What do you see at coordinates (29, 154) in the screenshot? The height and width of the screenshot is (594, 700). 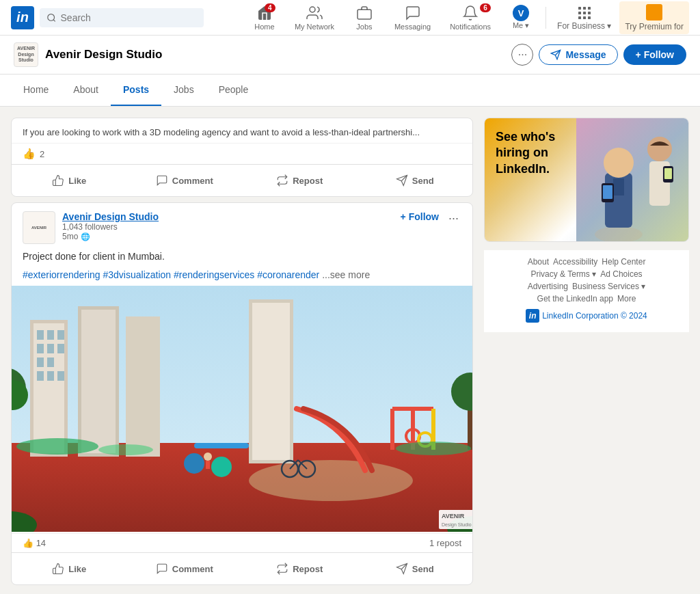 I see `like-reaction-icon: 👍` at bounding box center [29, 154].